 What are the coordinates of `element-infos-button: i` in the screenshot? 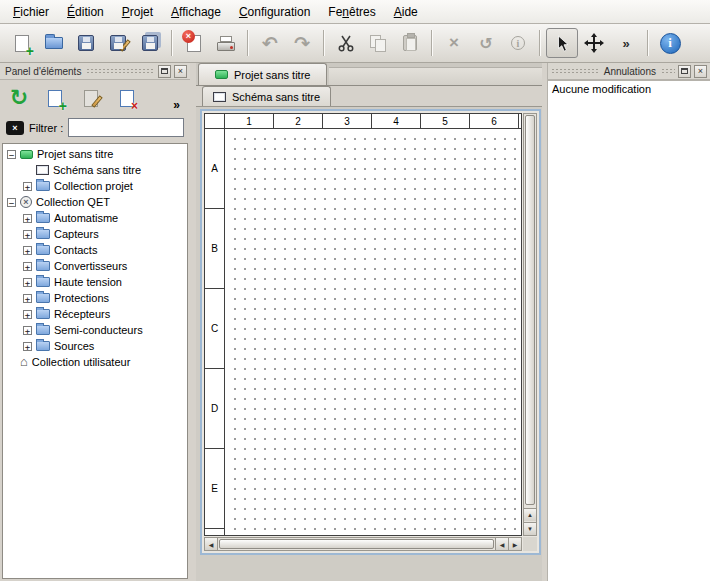 It's located at (518, 43).